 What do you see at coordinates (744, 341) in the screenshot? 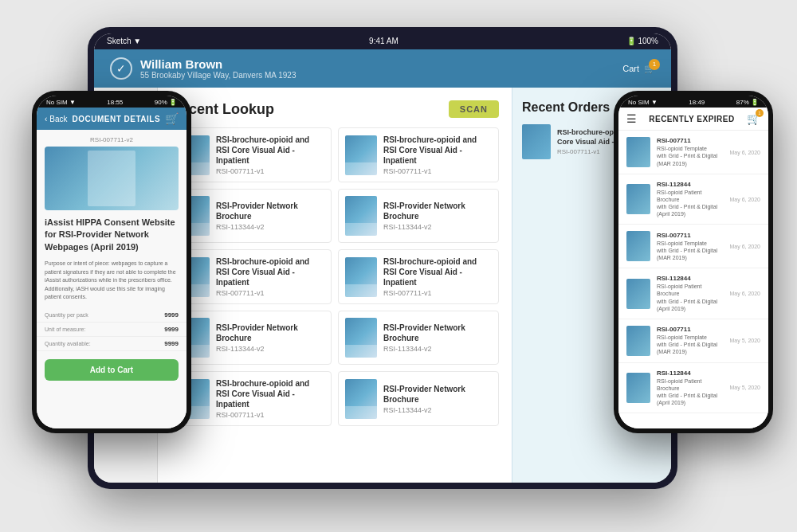
I see `expired-date: May 5, 2020` at bounding box center [744, 341].